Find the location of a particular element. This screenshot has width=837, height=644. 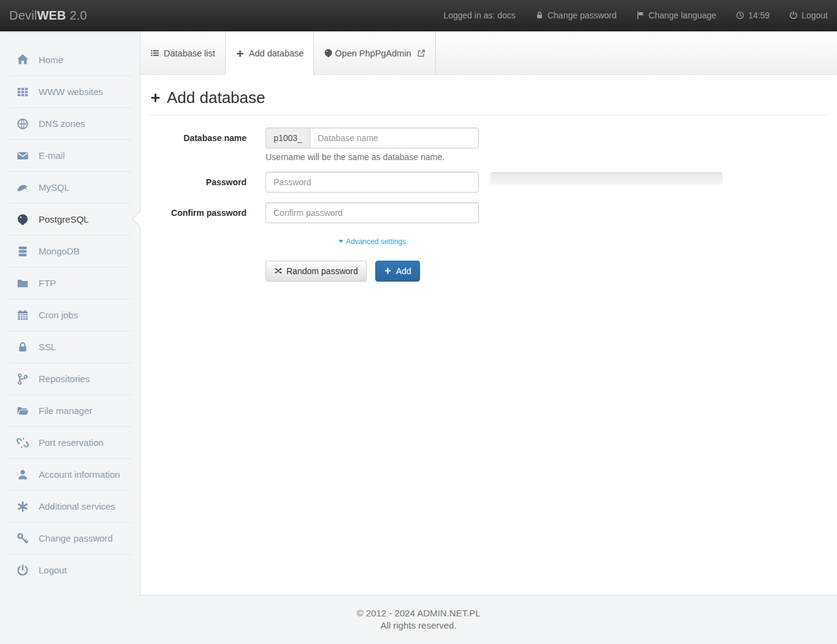

sidebar-item-home: Home is located at coordinates (70, 59).